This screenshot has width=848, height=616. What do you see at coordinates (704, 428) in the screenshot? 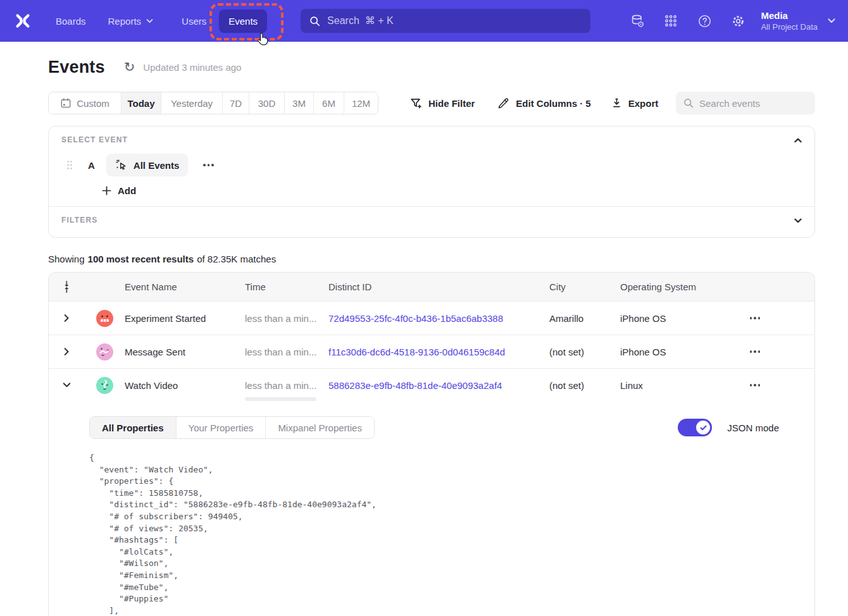
I see `check-icon` at bounding box center [704, 428].